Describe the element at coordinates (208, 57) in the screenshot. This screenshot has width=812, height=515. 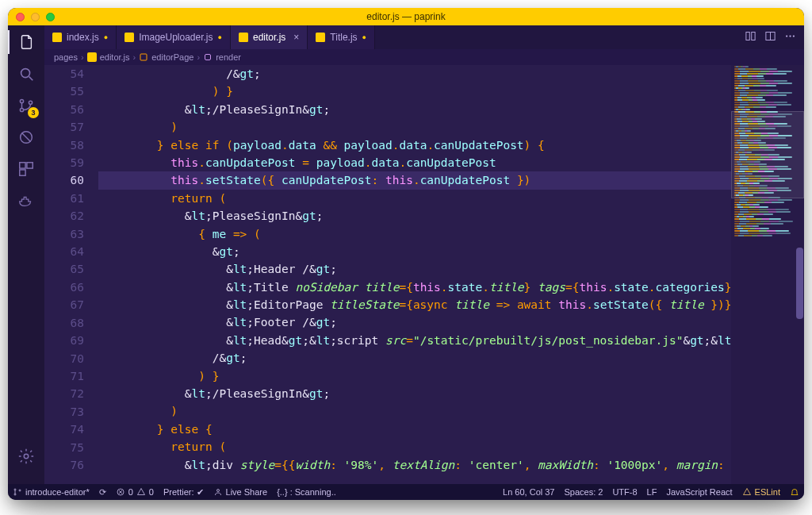
I see `method-icon` at that location.